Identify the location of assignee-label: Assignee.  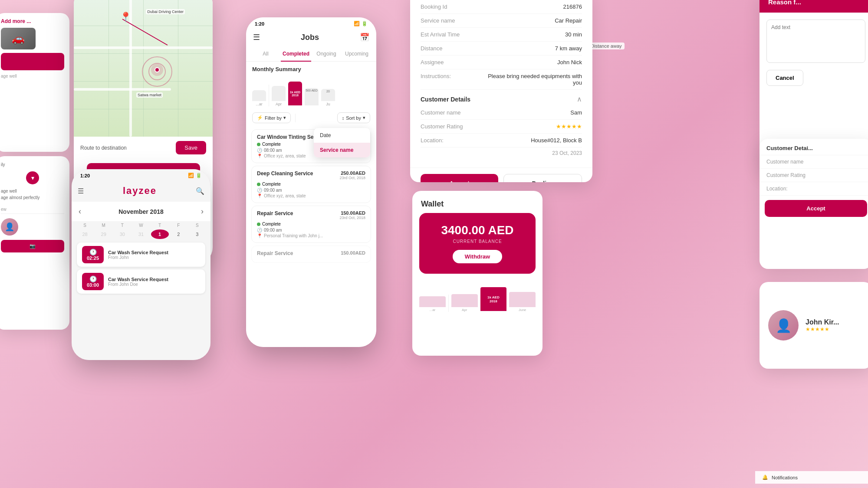
(432, 62).